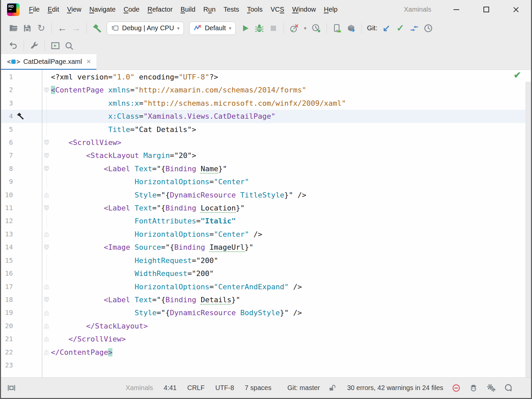 The height and width of the screenshot is (399, 532). What do you see at coordinates (97, 28) in the screenshot?
I see `build-solution-button` at bounding box center [97, 28].